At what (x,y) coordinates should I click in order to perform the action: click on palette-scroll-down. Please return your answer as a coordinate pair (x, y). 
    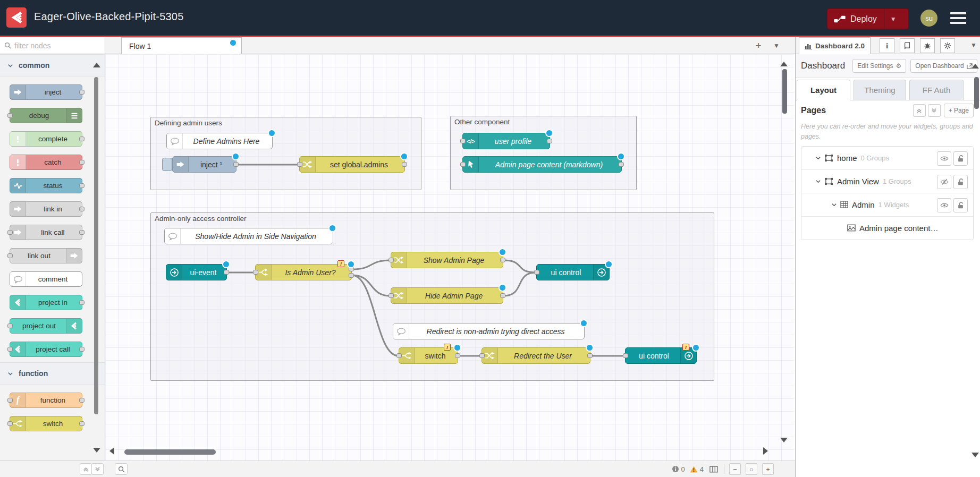
    Looking at the image, I should click on (97, 450).